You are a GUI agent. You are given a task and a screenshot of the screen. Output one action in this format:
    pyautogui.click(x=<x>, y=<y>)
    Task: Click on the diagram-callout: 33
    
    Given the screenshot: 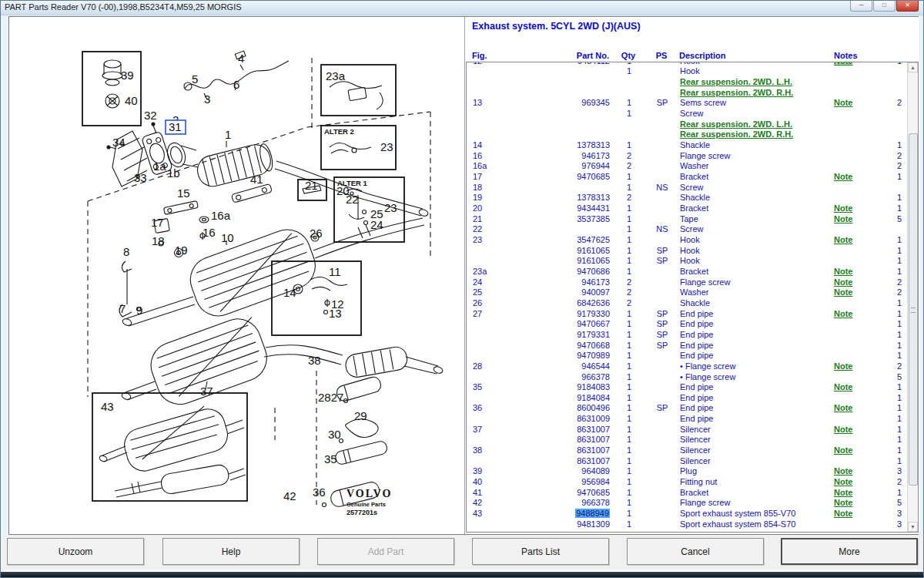 What is the action you would take?
    pyautogui.click(x=140, y=177)
    